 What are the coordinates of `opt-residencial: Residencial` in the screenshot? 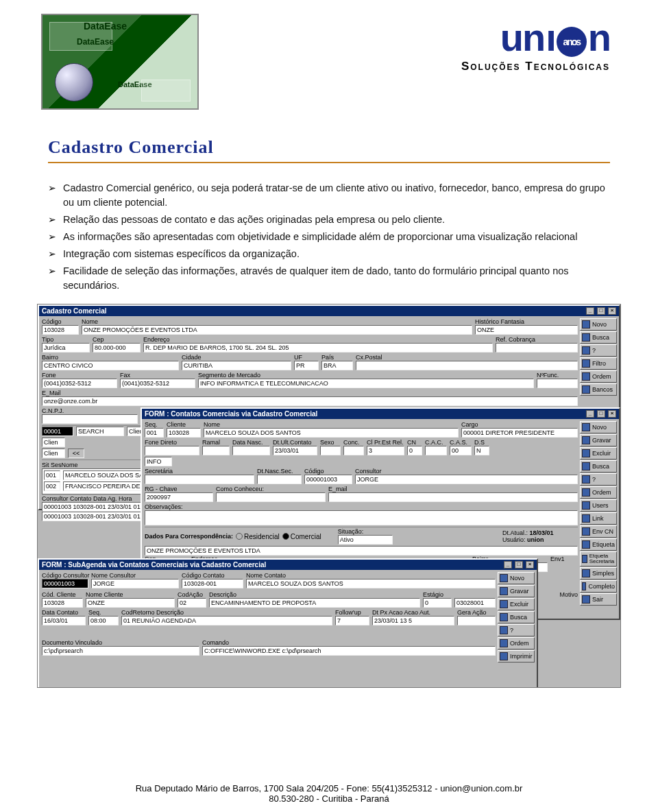 It's located at (258, 536).